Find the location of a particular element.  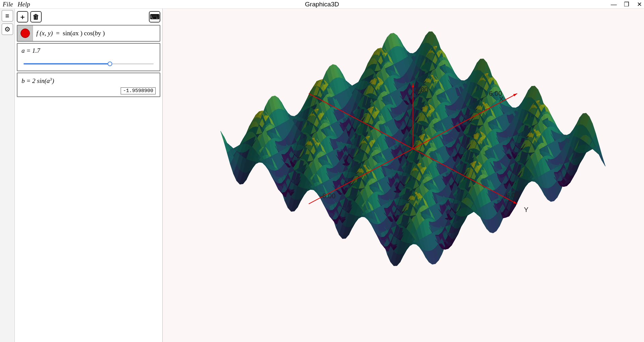

app-title: Graphica3D is located at coordinates (322, 4).